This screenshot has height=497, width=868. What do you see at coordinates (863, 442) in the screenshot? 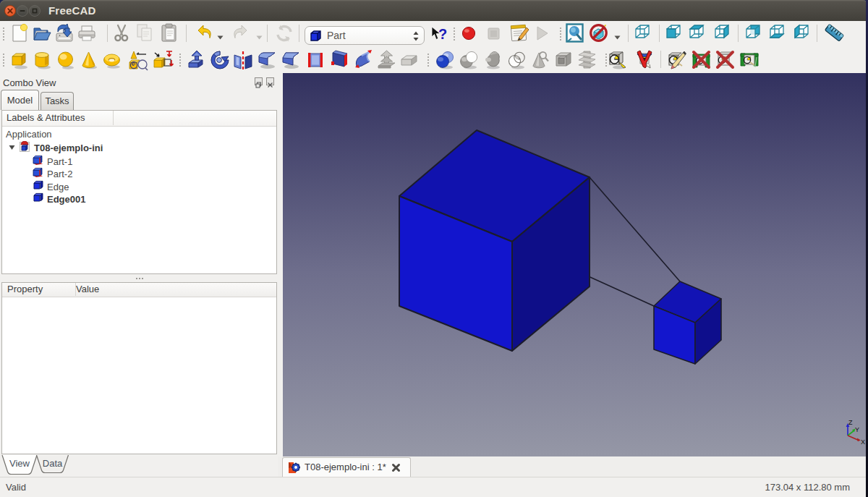
I see `svg-text: X` at bounding box center [863, 442].